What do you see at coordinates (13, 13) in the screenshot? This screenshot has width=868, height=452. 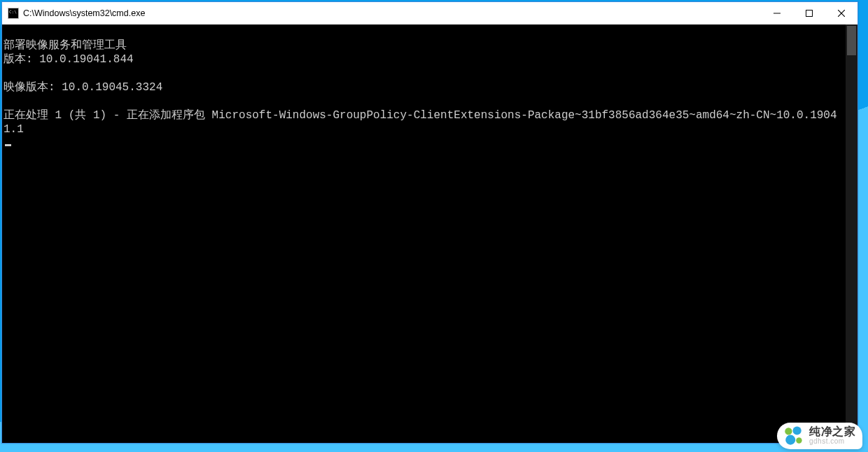 I see `cmd-icon: C:\` at bounding box center [13, 13].